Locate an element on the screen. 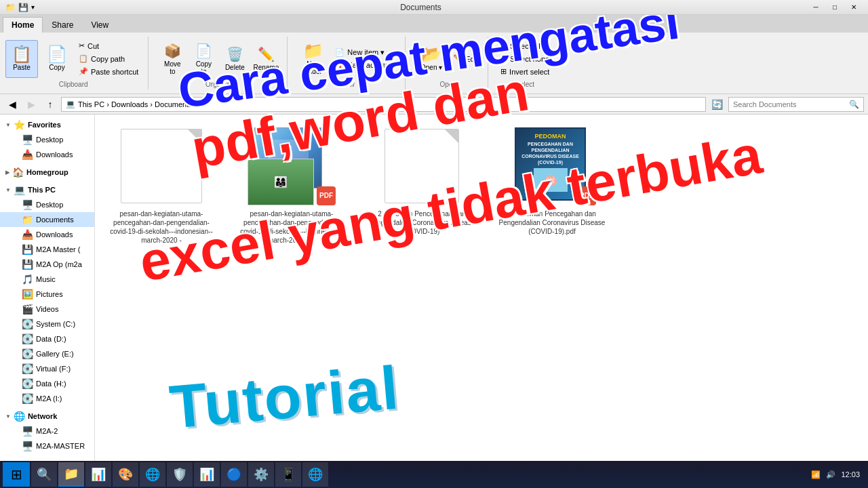  taskbar-chrome2: 🌐 is located at coordinates (315, 474).